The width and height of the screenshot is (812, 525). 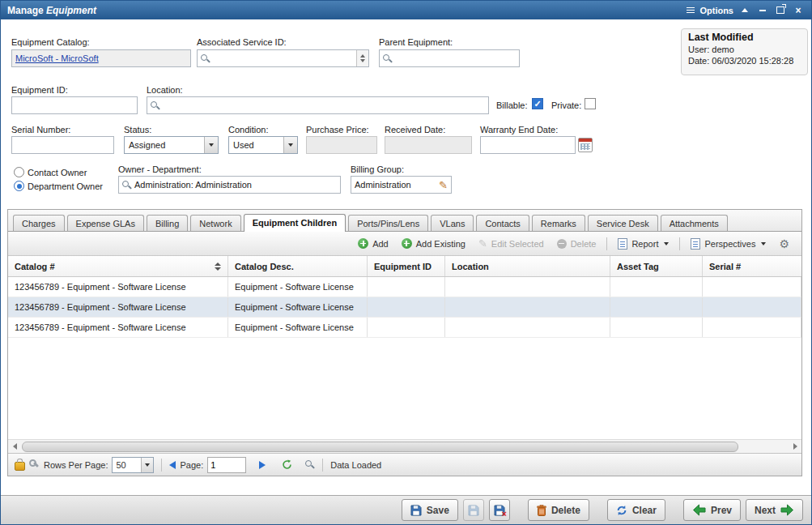 I want to click on cell-catalog: 123456789 - Equipment - Software License, so click(x=118, y=307).